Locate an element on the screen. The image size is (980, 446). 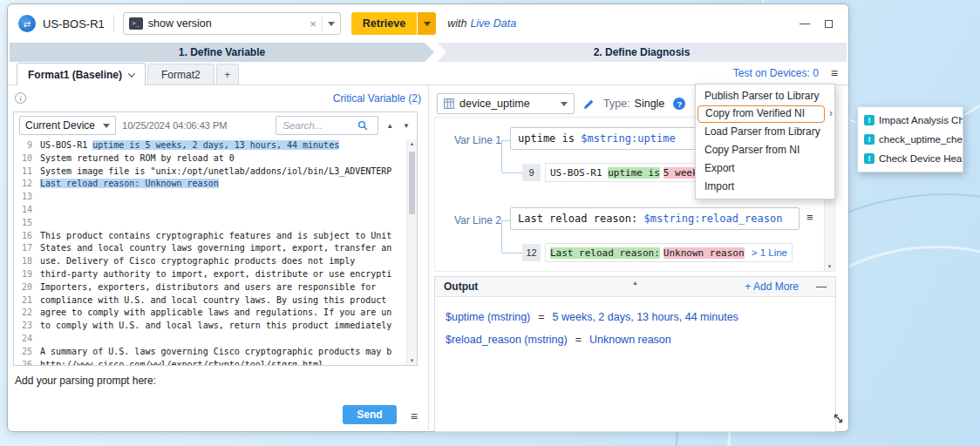
context-menu-item: Load Parser from Library is located at coordinates (766, 132).